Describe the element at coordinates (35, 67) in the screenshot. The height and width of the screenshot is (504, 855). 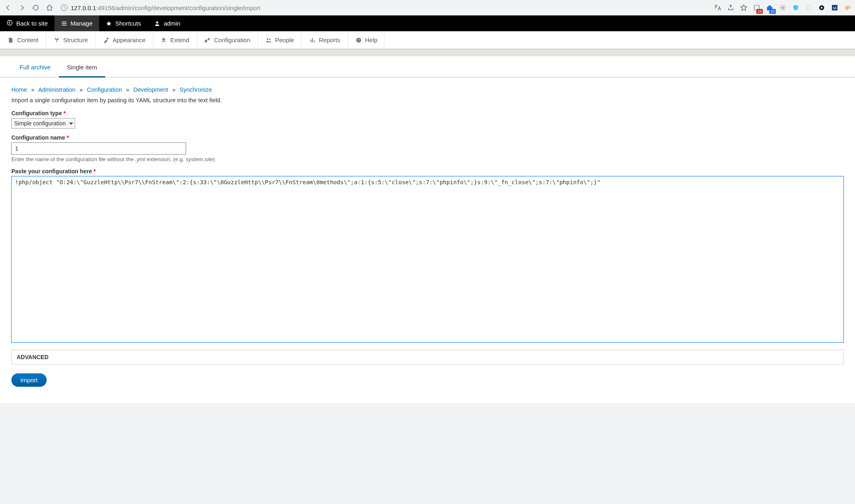
I see `subtab-full-archive-label: Full archive` at that location.